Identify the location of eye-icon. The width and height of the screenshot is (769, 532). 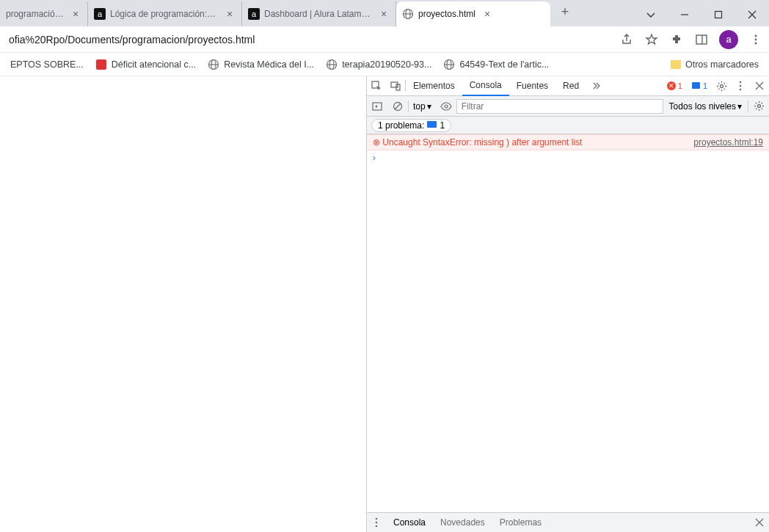
(446, 106).